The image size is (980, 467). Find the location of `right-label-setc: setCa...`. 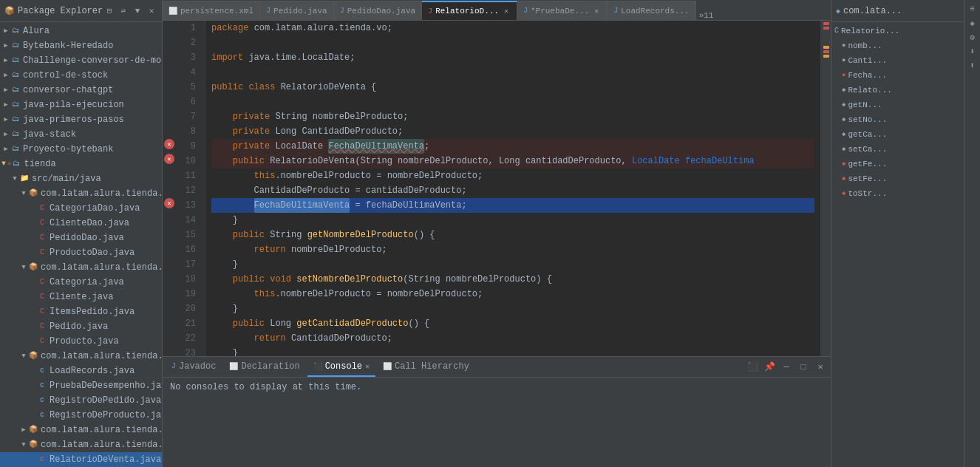

right-label-setc: setCa... is located at coordinates (868, 149).